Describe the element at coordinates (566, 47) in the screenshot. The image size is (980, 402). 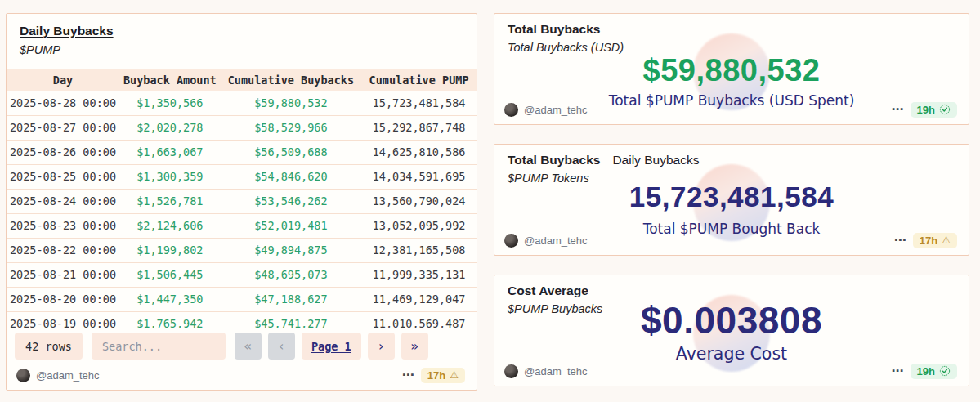
I see `card-subtitle: Total Buybacks (USD)` at that location.